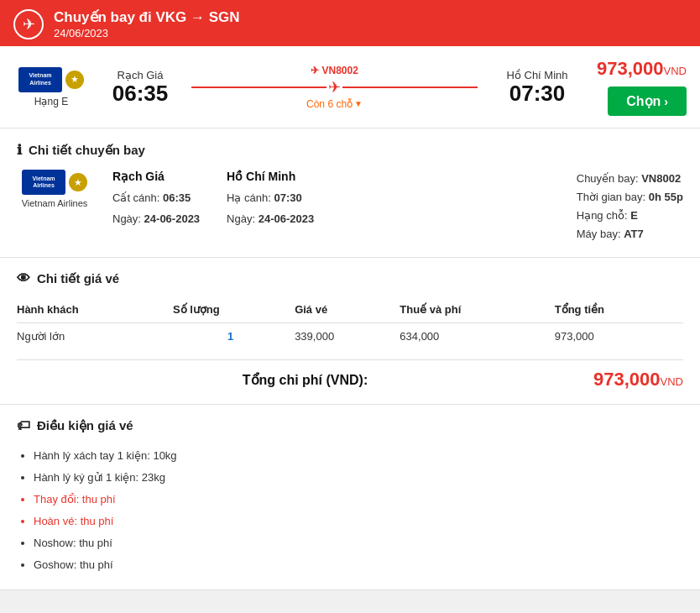 Image resolution: width=700 pixels, height=613 pixels. I want to click on tag-icon: 🏷, so click(24, 426).